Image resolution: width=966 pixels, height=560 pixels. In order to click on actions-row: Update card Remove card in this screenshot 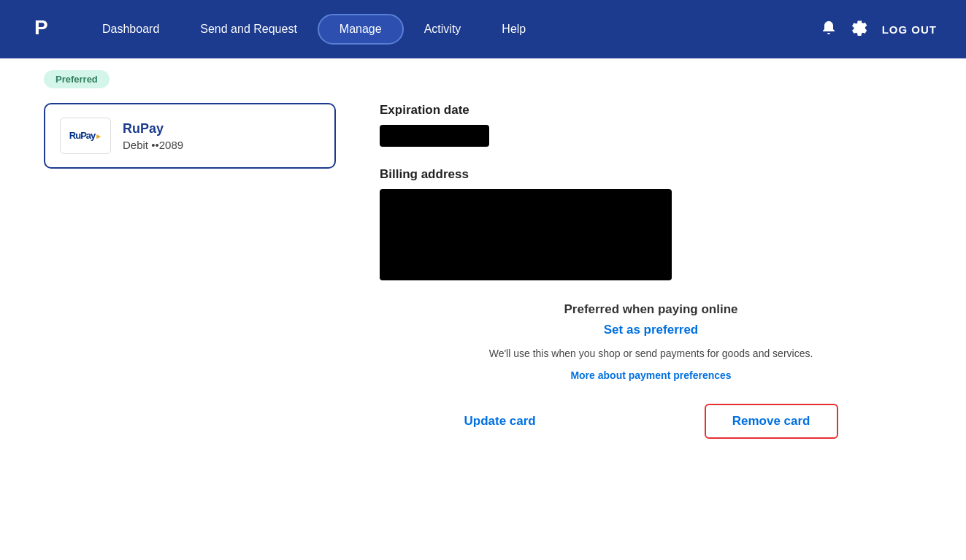, I will do `click(651, 421)`.